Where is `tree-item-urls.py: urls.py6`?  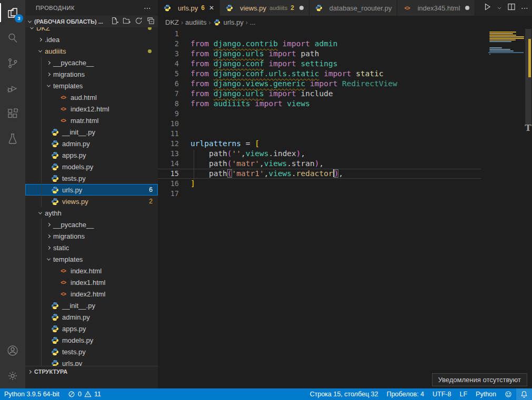 tree-item-urls.py: urls.py6 is located at coordinates (92, 190).